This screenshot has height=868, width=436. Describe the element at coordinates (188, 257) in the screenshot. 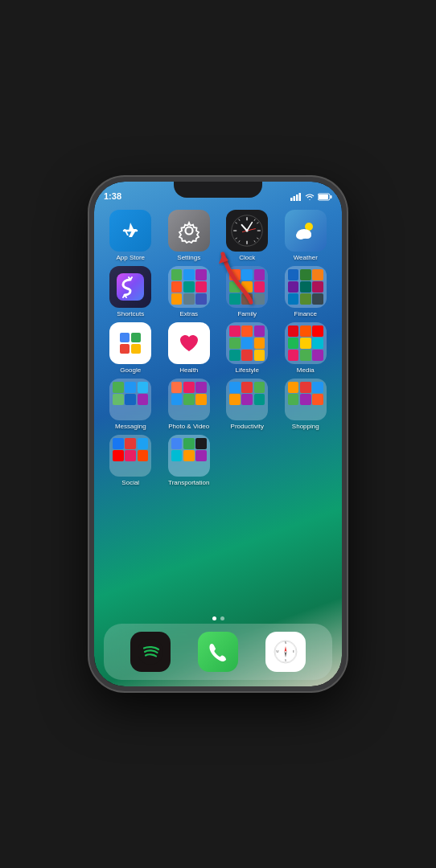

I see `settings-label: Settings` at that location.